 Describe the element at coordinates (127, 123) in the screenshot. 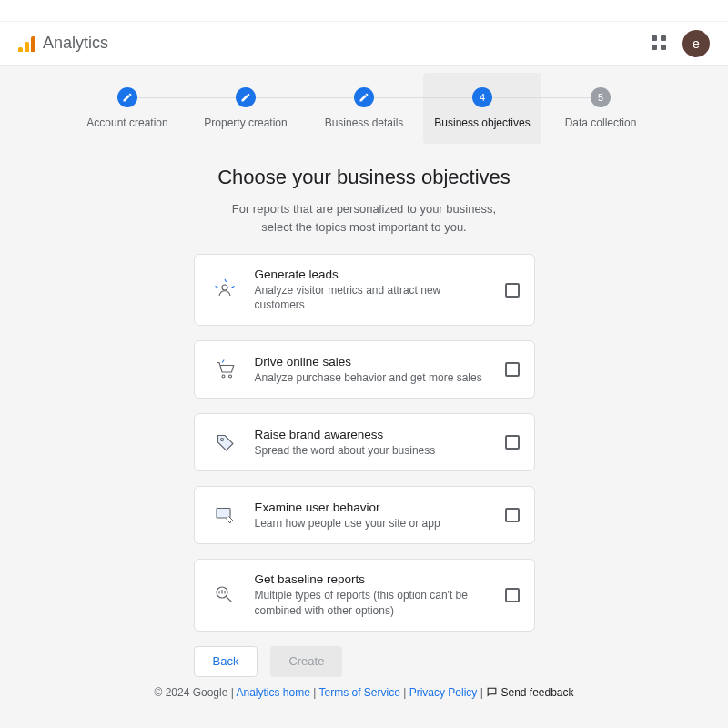

I see `step-label: Account creation` at that location.